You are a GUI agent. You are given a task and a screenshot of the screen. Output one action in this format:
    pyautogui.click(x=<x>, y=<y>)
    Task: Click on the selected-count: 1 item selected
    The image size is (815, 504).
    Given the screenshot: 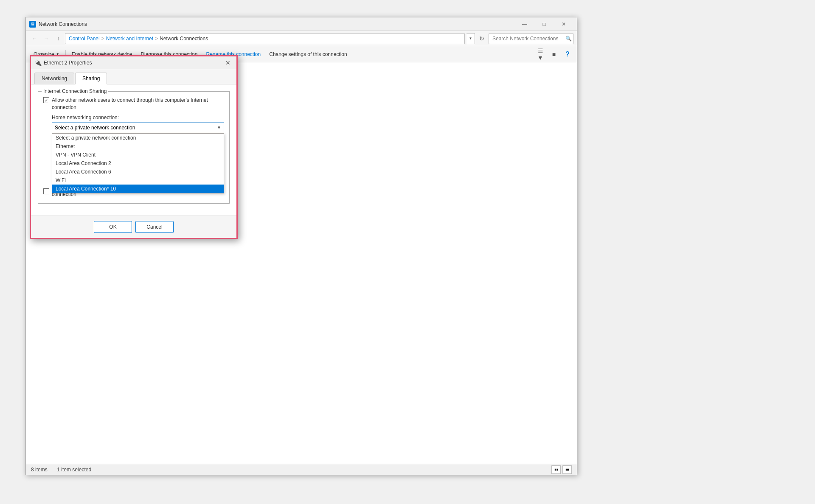 What is the action you would take?
    pyautogui.click(x=74, y=470)
    